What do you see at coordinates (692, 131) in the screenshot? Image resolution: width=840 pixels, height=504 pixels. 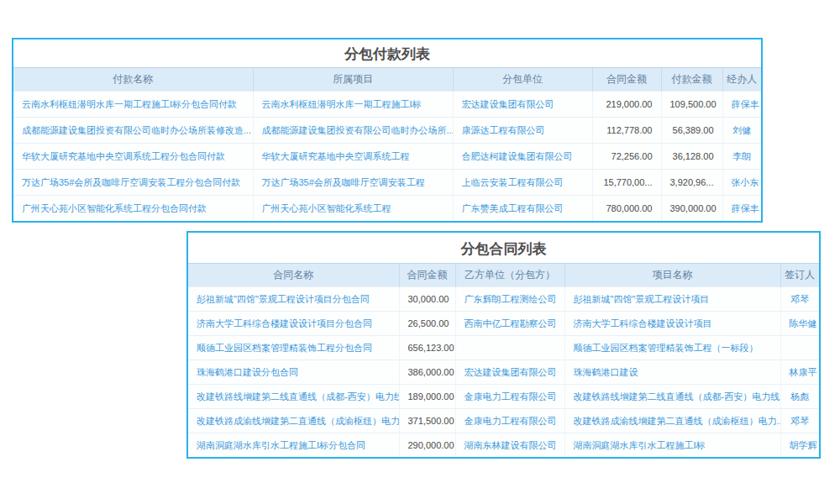 I see `payment-amount-cell: 56,389.00` at bounding box center [692, 131].